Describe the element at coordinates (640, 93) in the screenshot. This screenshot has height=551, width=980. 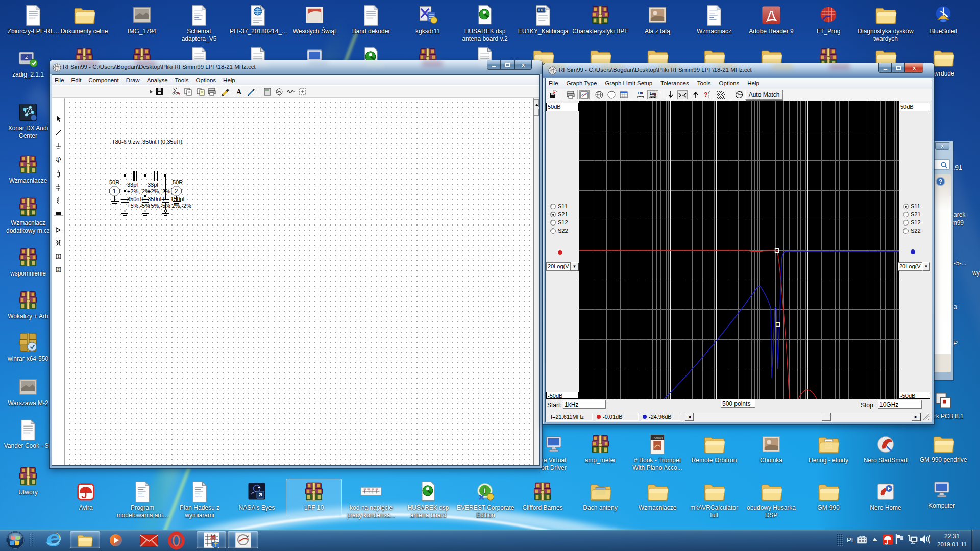
I see `svg-text: Lin` at that location.